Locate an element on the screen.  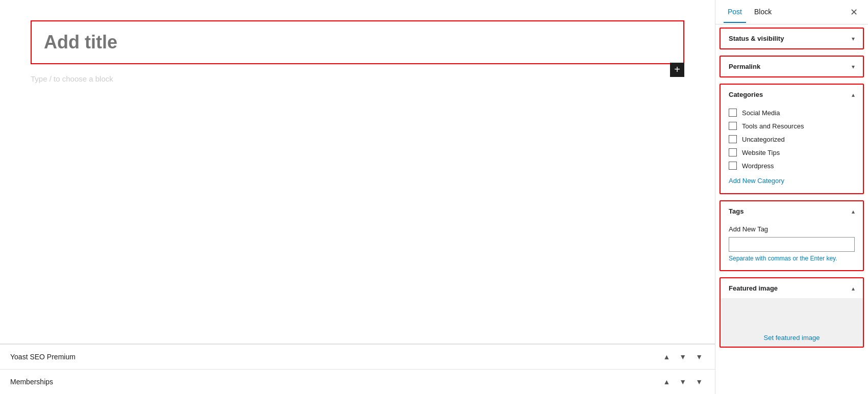
tags-header: Tags ▴ is located at coordinates (792, 211).